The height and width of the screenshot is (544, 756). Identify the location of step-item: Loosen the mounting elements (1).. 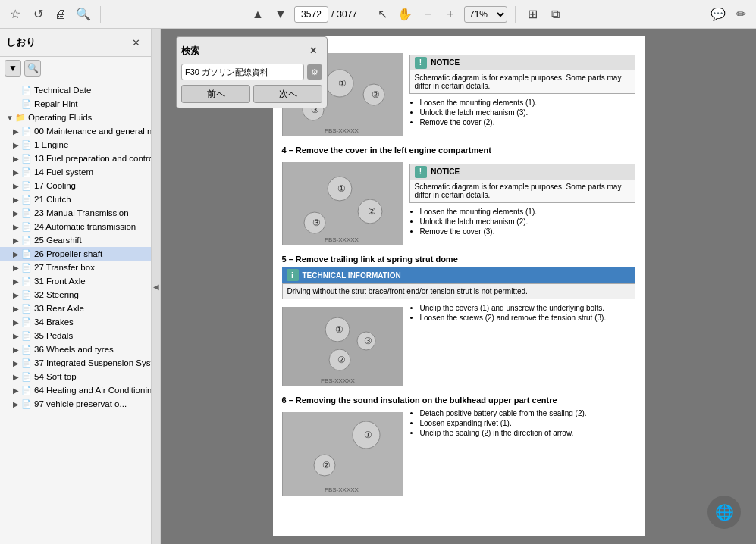
(528, 212).